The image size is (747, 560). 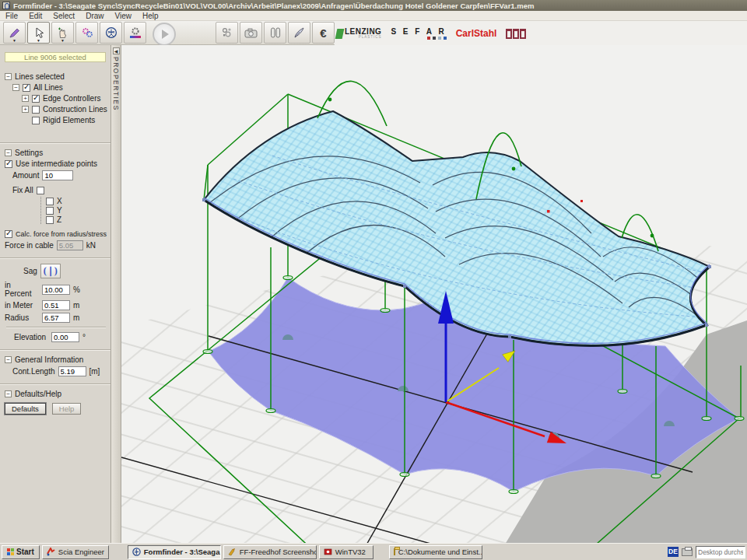 What do you see at coordinates (270, 552) in the screenshot?
I see `task-ff-freedhof: FF-Freedhof Screenshot ...` at bounding box center [270, 552].